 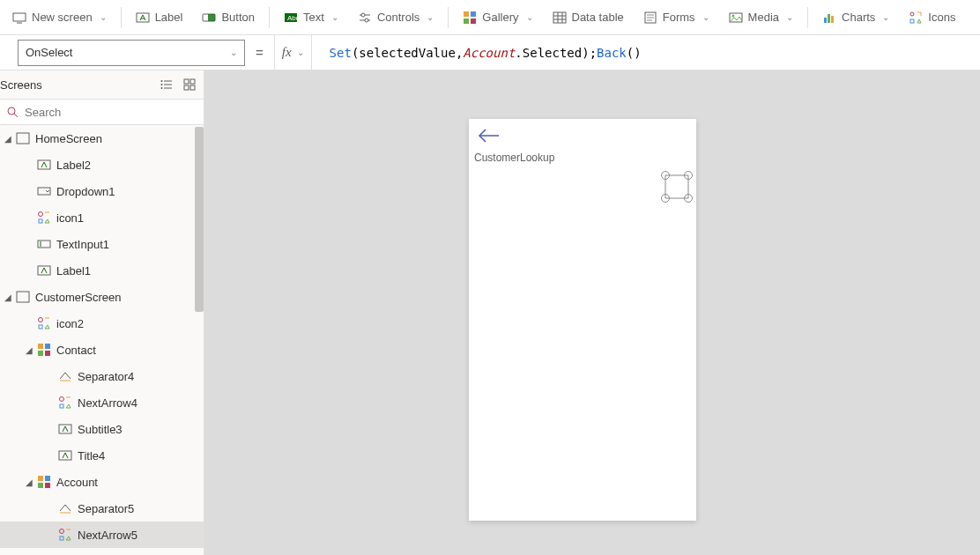 I want to click on tree-node-separator5: Separator5, so click(x=102, y=508).